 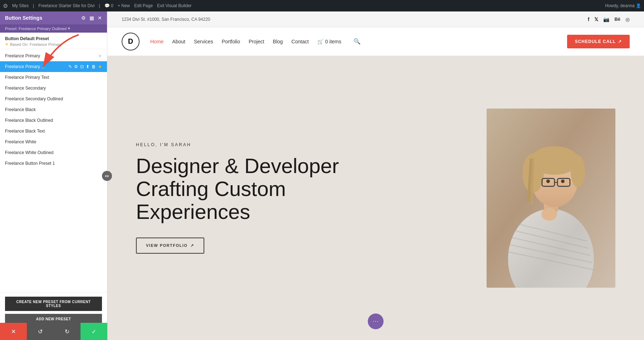 I want to click on preset-item-name: Freelance Primary Text, so click(x=54, y=77).